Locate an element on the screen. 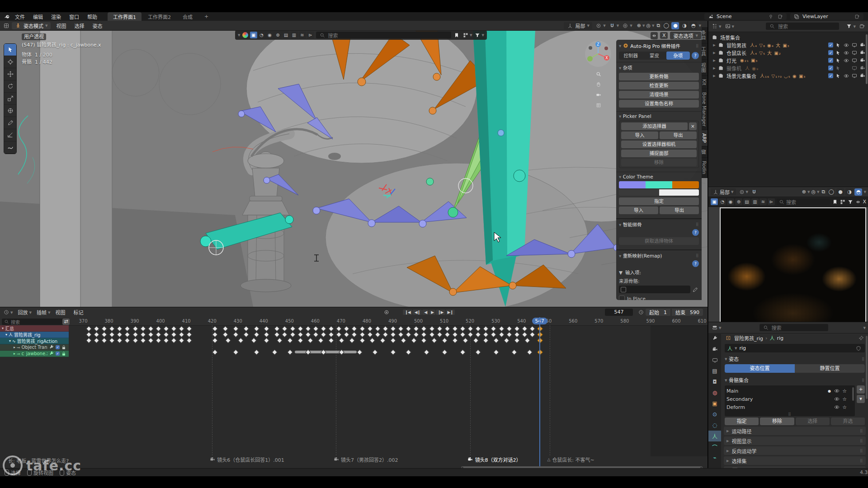 This screenshot has height=488, width=868. input-items-label: 输入项: is located at coordinates (633, 272).